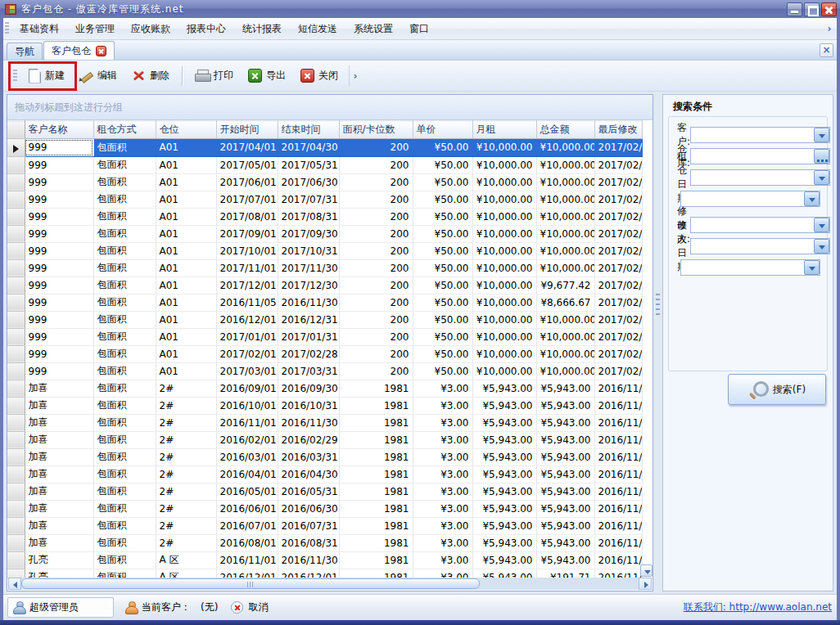 Image resolution: width=840 pixels, height=625 pixels. What do you see at coordinates (308, 216) in the screenshot?
I see `cell: 2017/08/31` at bounding box center [308, 216].